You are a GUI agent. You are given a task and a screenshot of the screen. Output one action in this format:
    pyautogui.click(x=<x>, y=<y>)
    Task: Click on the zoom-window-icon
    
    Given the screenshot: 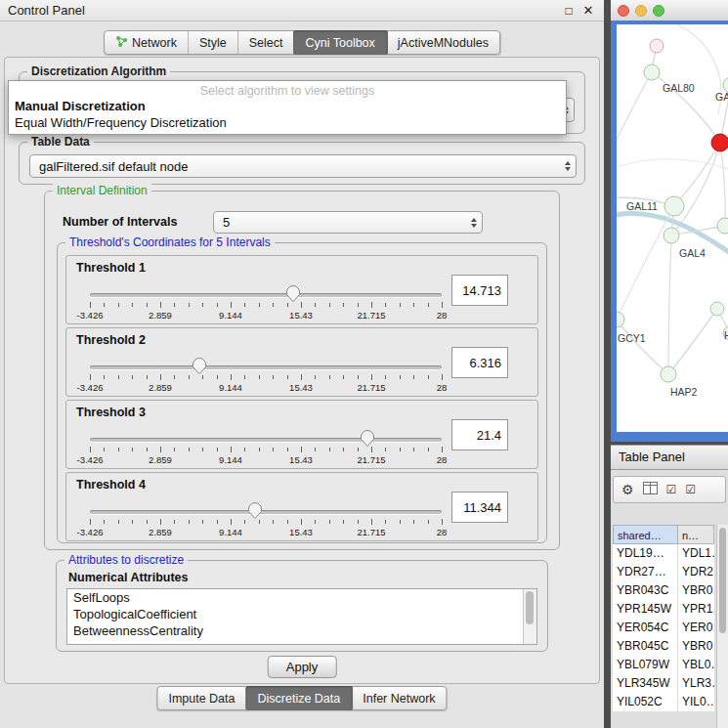 What is the action you would take?
    pyautogui.click(x=659, y=11)
    